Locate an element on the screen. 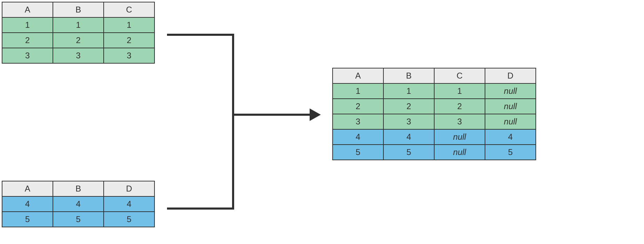 Image resolution: width=644 pixels, height=244 pixels. table-row: 4 4 null 4 is located at coordinates (434, 137).